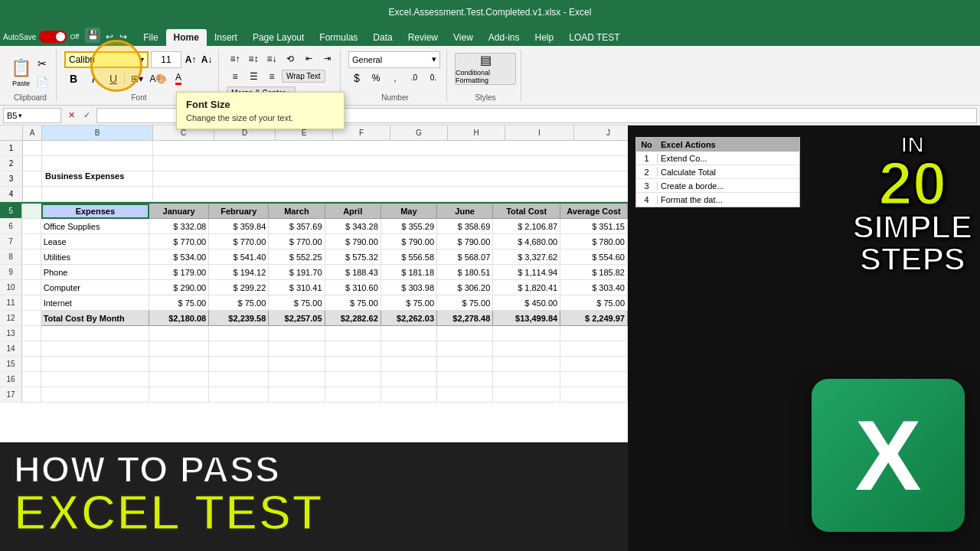  What do you see at coordinates (594, 272) in the screenshot?
I see `grid-cell: $ 185.82` at bounding box center [594, 272].